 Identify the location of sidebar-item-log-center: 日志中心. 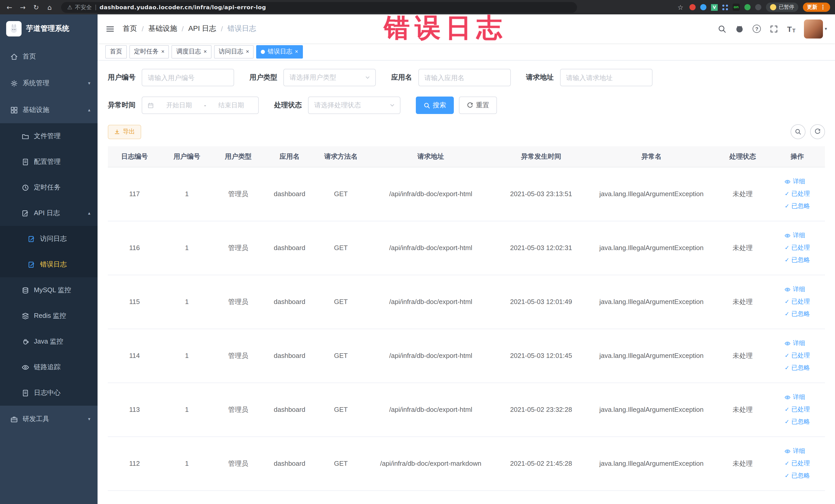
(49, 393).